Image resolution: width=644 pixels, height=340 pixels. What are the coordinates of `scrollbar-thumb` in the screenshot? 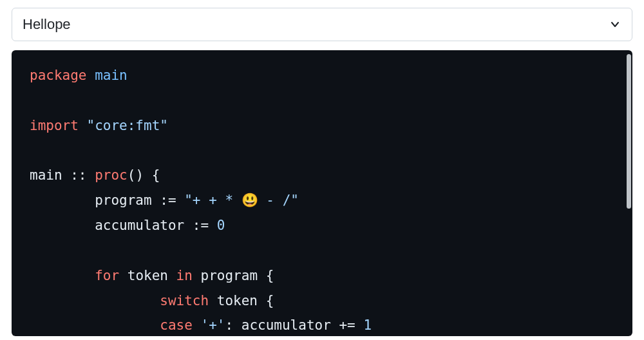 It's located at (629, 131).